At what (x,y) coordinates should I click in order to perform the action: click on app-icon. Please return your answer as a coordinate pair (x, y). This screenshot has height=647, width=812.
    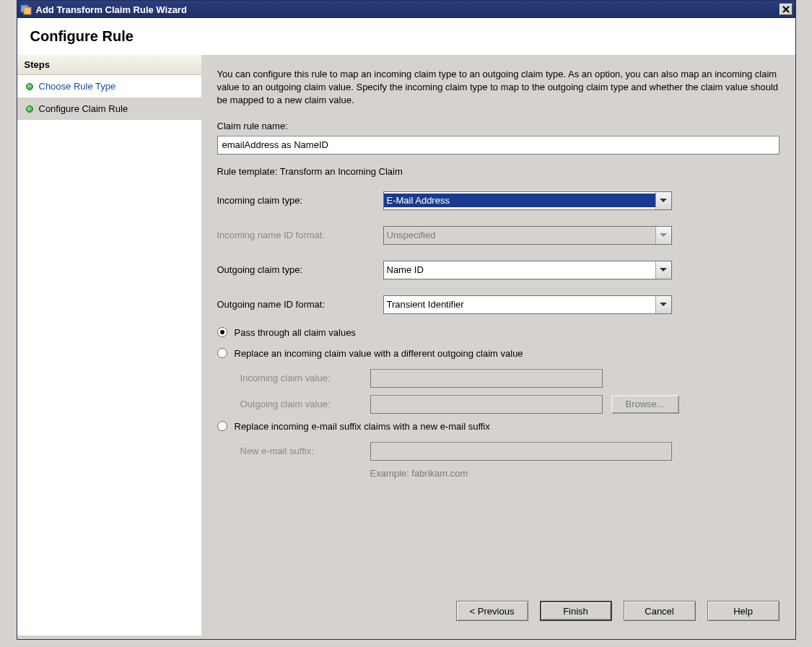
    Looking at the image, I should click on (26, 9).